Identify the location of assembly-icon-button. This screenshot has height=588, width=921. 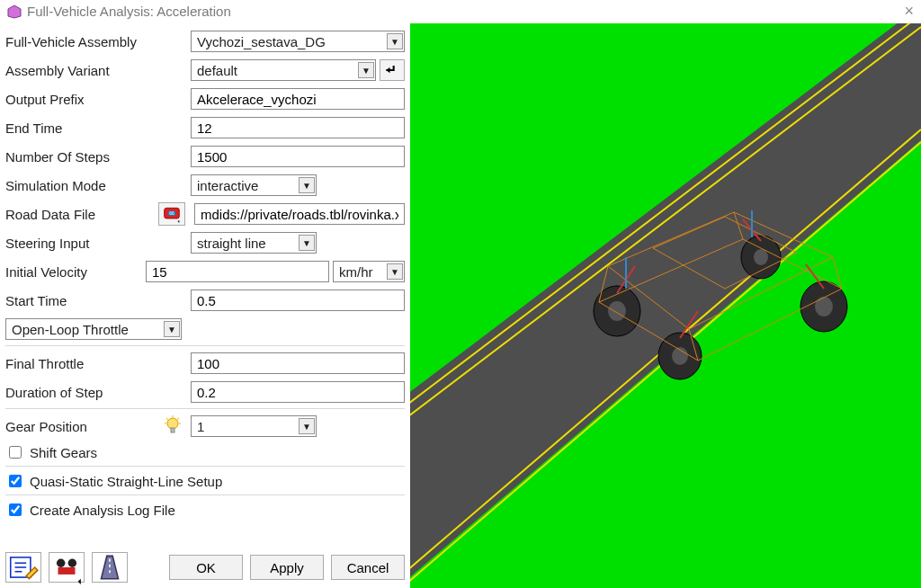
(67, 567).